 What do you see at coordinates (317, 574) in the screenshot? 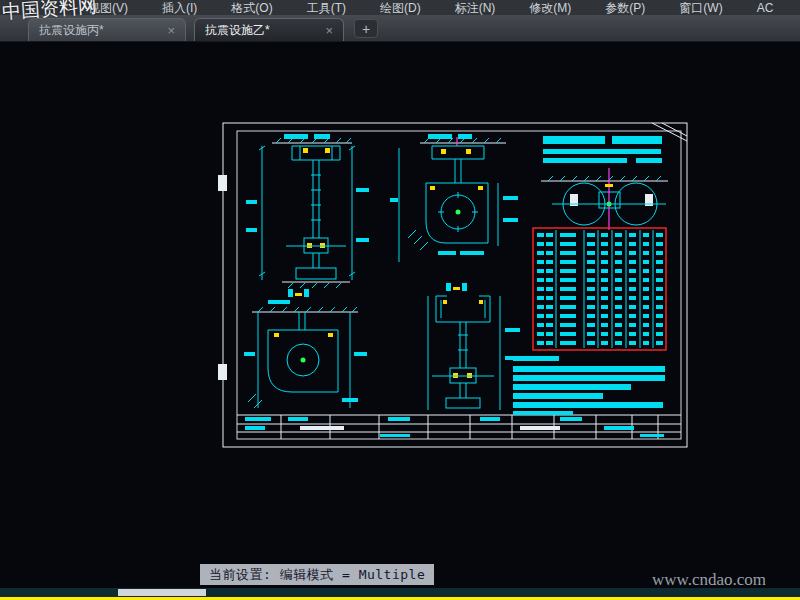
I see `status-message: 当前设置: 编辑模式 = Multiple` at bounding box center [317, 574].